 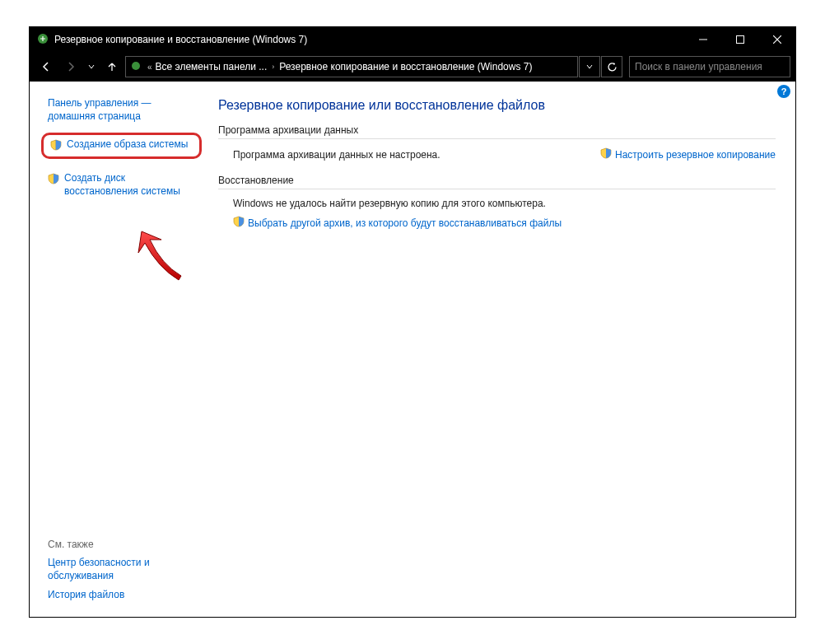 What do you see at coordinates (497, 105) in the screenshot?
I see `page-title: Резервное копирование или восстановление…` at bounding box center [497, 105].